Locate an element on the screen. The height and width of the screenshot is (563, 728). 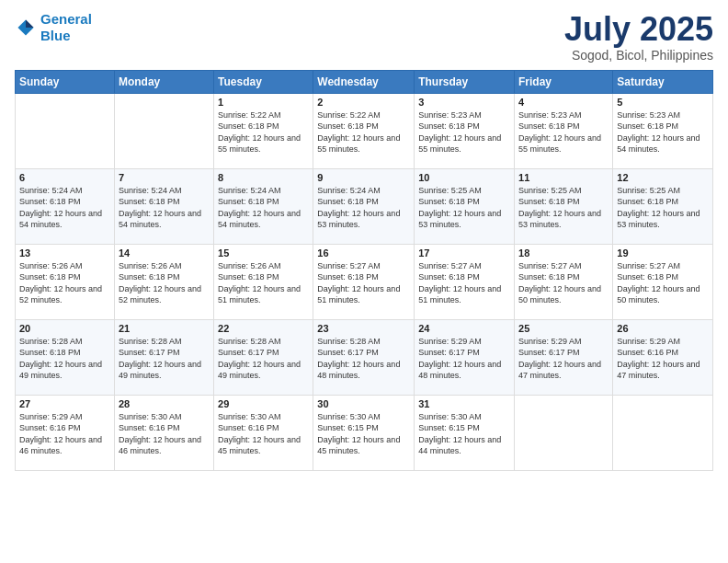
col-thursday: Thursday is located at coordinates (465, 81).